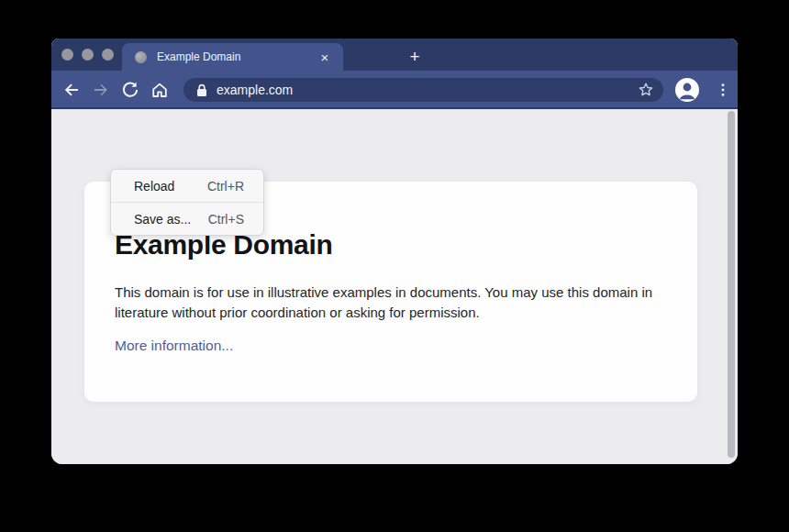 This screenshot has height=532, width=789. Describe the element at coordinates (646, 90) in the screenshot. I see `bookmark-star-icon` at that location.